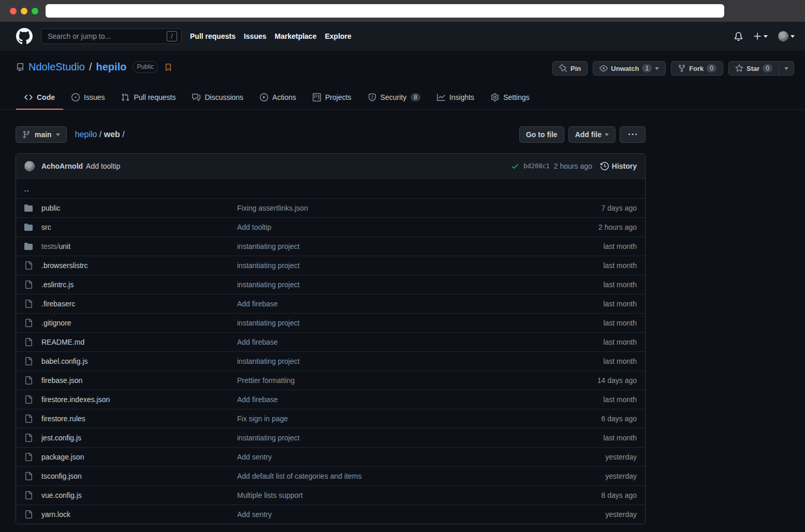 Image resolution: width=805 pixels, height=532 pixels. I want to click on file-link: public, so click(51, 208).